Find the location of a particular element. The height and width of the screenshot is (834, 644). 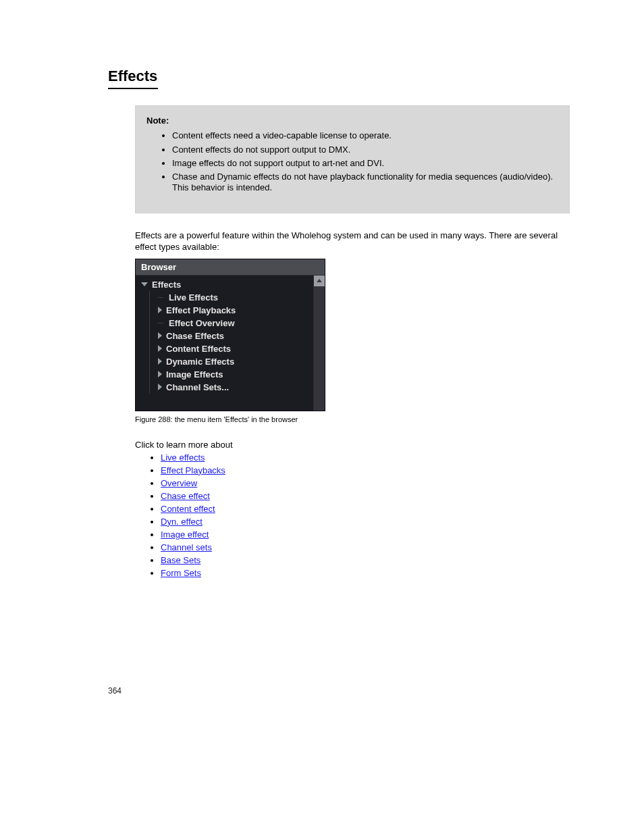

figure-caption: Figure 288: the menu item 'Effects' in t… is located at coordinates (352, 419).